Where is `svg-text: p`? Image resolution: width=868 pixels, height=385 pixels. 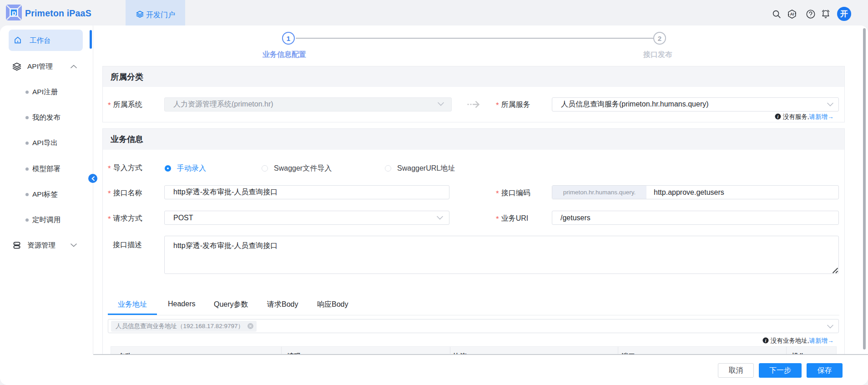 svg-text: p is located at coordinates (14, 13).